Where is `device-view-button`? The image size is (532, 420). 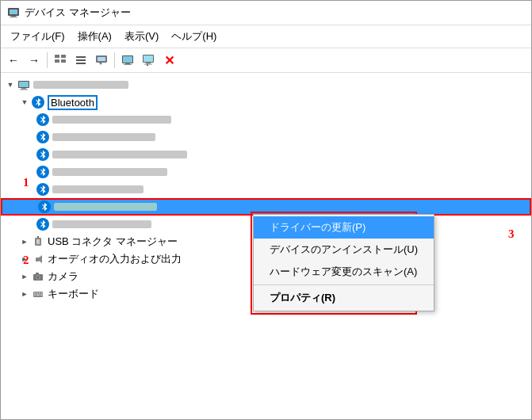
device-view-button is located at coordinates (60, 60).